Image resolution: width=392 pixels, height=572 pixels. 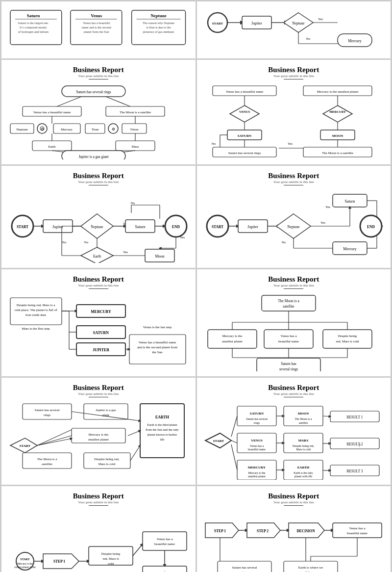 I want to click on svg-text: EARTH, so click(x=163, y=417).